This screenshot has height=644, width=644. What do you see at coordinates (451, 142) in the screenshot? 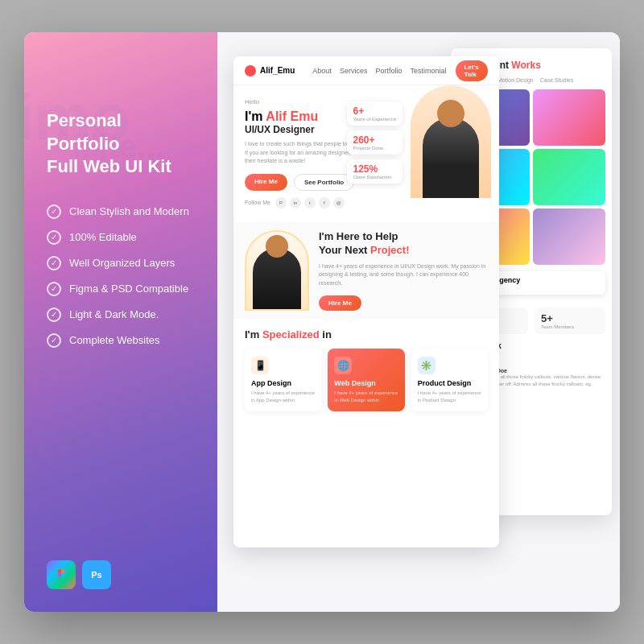
I see `hero-person-illustration` at bounding box center [451, 142].